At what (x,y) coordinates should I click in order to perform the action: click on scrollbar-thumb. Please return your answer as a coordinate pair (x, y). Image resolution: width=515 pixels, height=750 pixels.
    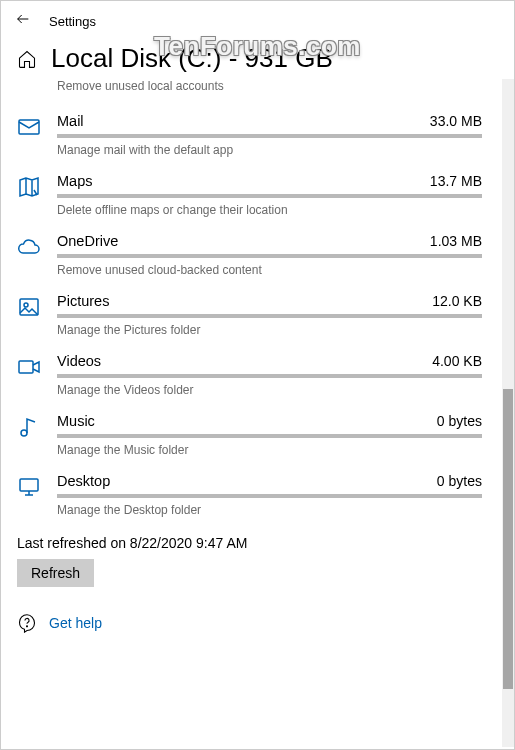
    Looking at the image, I should click on (508, 539).